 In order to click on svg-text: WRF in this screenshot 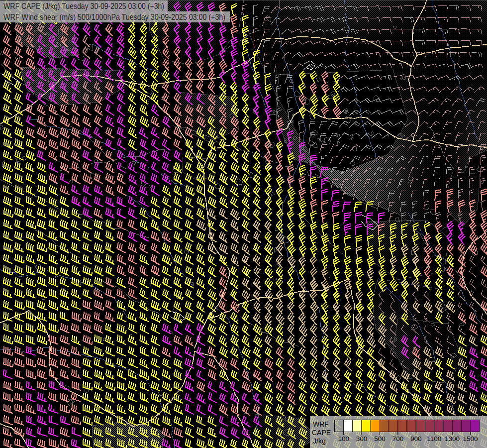, I will do `click(321, 424)`.